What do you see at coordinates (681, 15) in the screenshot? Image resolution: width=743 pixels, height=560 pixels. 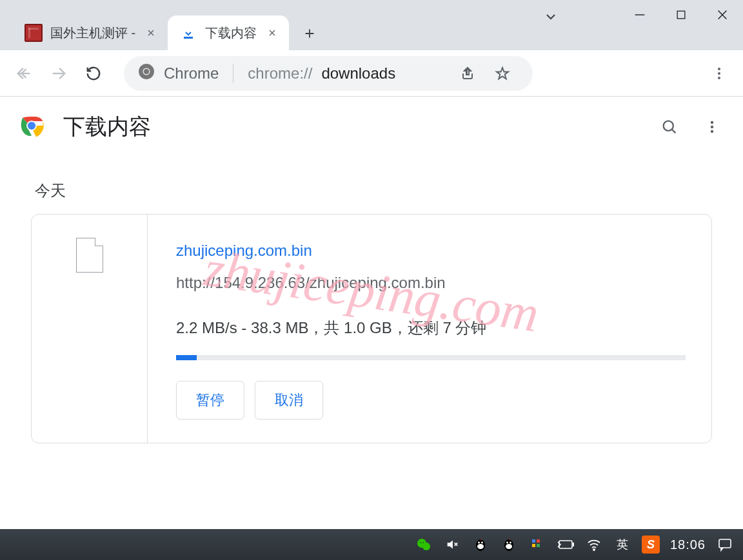 I see `maximize-button` at bounding box center [681, 15].